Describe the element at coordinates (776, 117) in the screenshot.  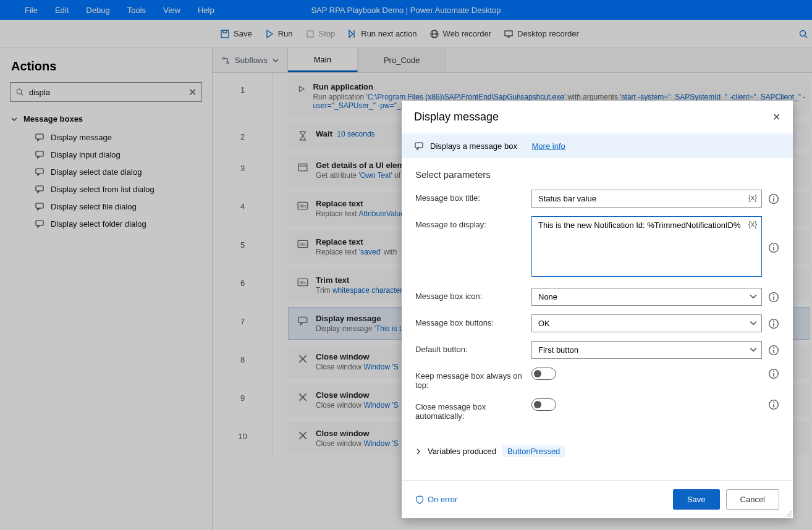
I see `close-icon: ✕` at that location.